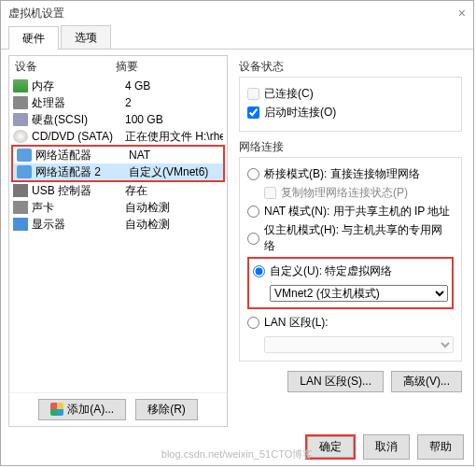 The height and width of the screenshot is (468, 476). What do you see at coordinates (351, 174) in the screenshot?
I see `radio-bridged: 桥接模式(B): 直接连接物理网络` at bounding box center [351, 174].